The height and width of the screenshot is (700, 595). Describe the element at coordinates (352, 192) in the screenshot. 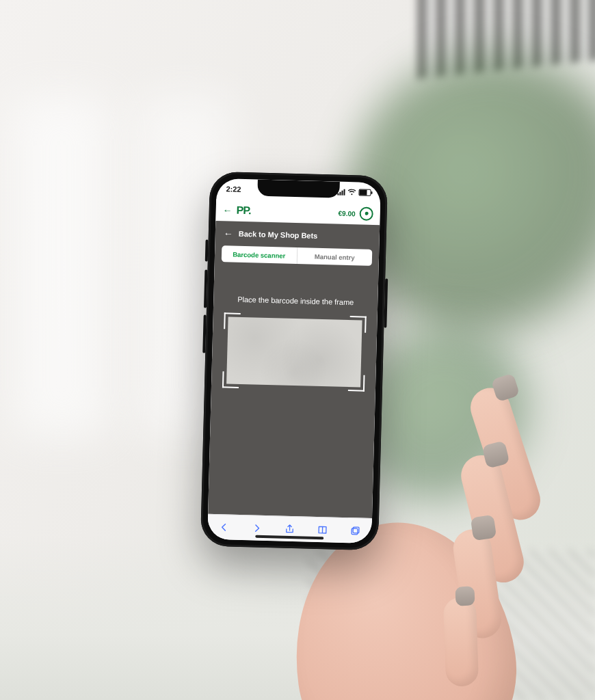

I see `wifi-icon` at that location.